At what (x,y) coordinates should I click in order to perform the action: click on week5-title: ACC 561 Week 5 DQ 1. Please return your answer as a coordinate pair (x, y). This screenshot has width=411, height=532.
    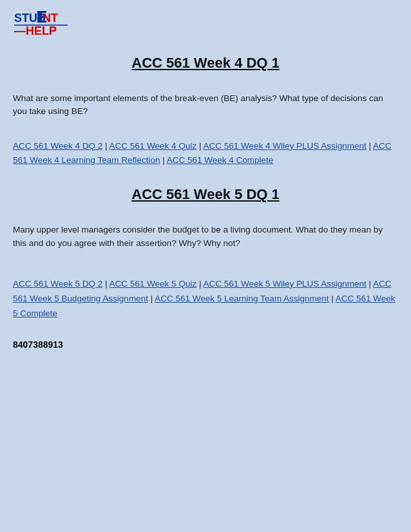
    Looking at the image, I should click on (206, 195).